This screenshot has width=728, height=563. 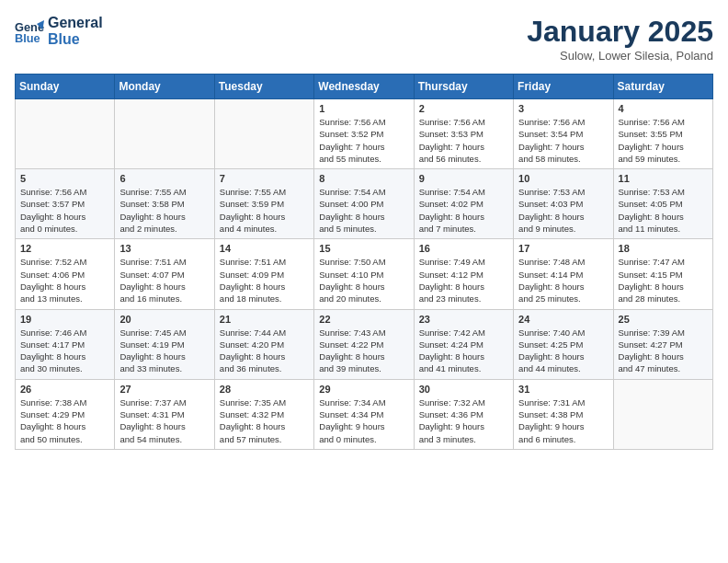 I want to click on calendar-cell: 27Sunrise: 7:37 AM Sunset: 4:31 PM Dayli…, so click(x=165, y=414).